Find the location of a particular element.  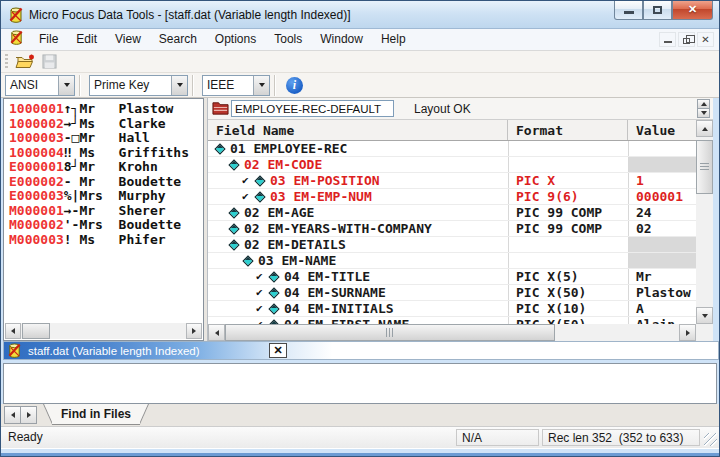

record-text: Ms Phifer is located at coordinates (122, 240).